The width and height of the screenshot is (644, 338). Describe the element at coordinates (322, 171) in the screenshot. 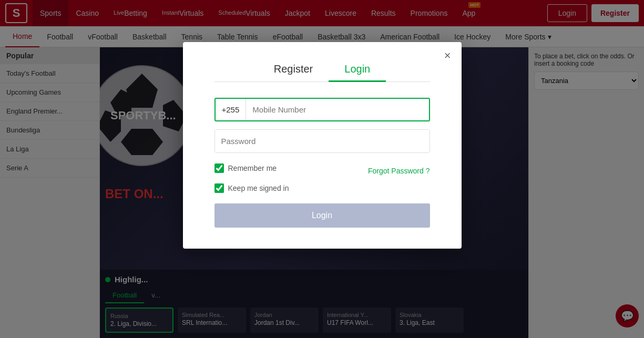

I see `remember-forgot-row: Remember me Forgot Password ?` at that location.